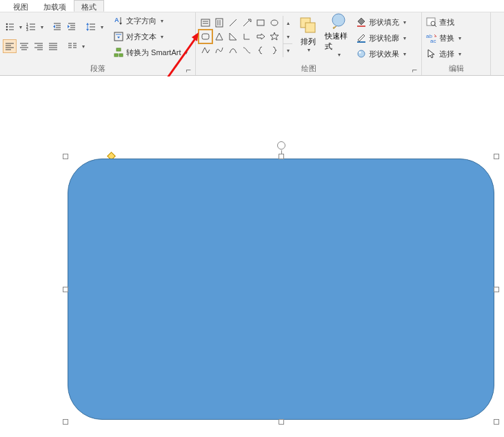 This screenshot has height=437, width=504. Describe the element at coordinates (205, 23) in the screenshot. I see `shape-text-box` at that location.